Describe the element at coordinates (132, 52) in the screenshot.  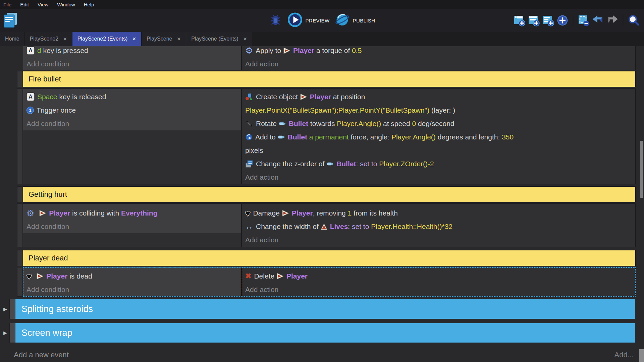
I see `condition-line: Ad key is pressed` at that location.